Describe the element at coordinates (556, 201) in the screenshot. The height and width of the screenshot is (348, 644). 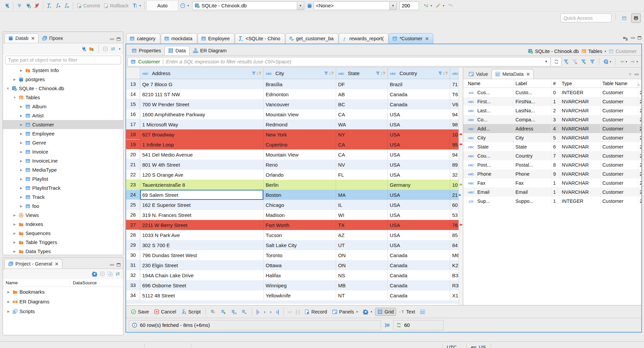
I see `meta-num: 1` at that location.